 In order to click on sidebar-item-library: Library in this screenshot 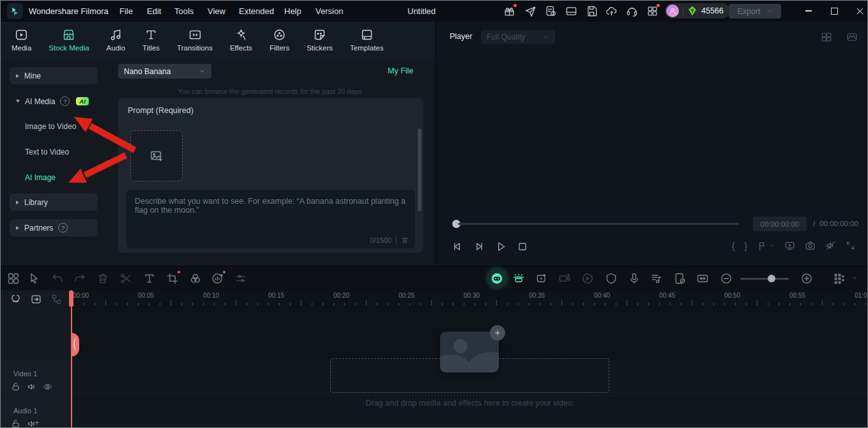, I will do `click(54, 202)`.